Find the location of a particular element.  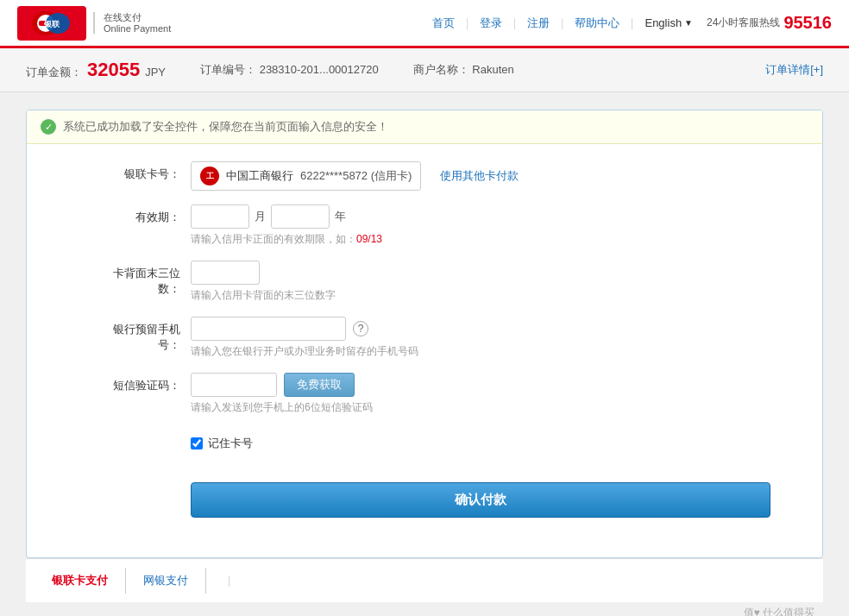

sep4: ｜ is located at coordinates (632, 23).